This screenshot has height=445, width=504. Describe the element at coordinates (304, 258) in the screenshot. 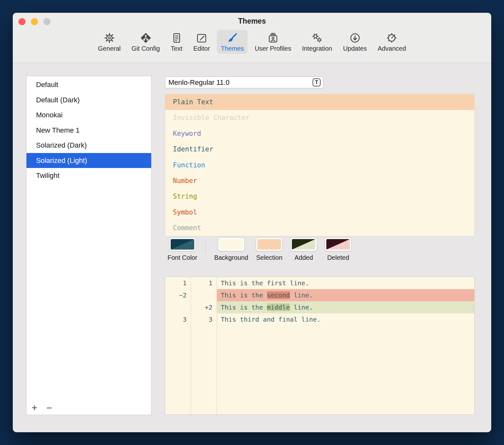

I see `swatch-label: Added` at that location.